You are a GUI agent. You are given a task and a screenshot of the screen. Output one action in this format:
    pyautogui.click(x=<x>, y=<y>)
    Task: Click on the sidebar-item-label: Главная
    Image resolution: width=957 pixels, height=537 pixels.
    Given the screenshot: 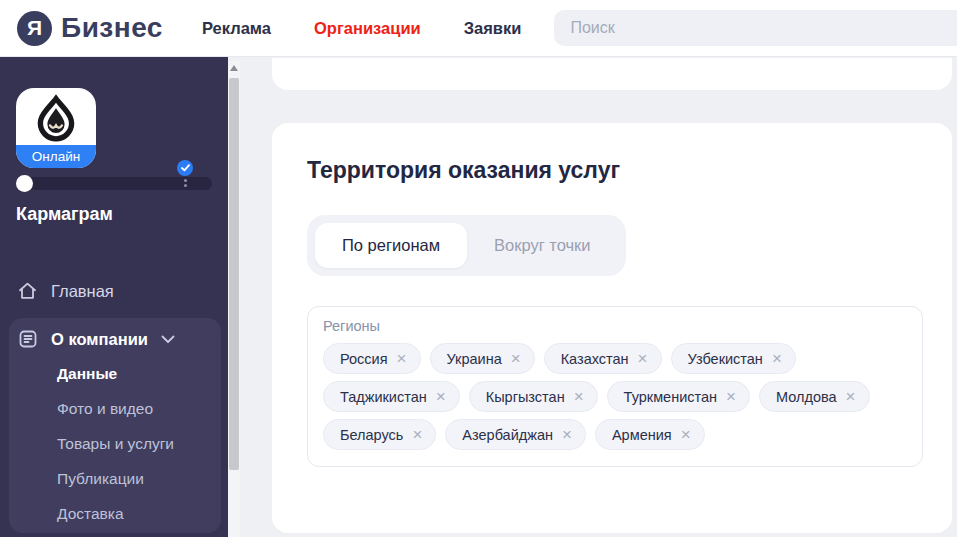 What is the action you would take?
    pyautogui.click(x=82, y=292)
    